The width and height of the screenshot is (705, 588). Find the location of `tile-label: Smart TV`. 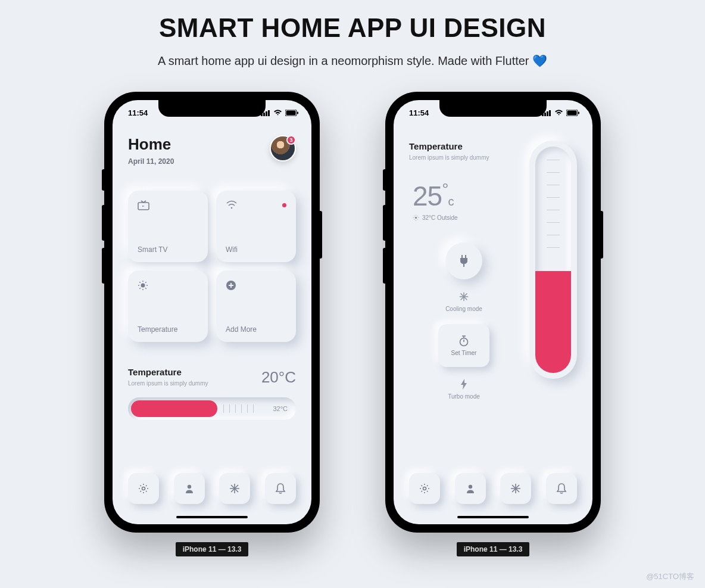

tile-label: Smart TV is located at coordinates (168, 250).